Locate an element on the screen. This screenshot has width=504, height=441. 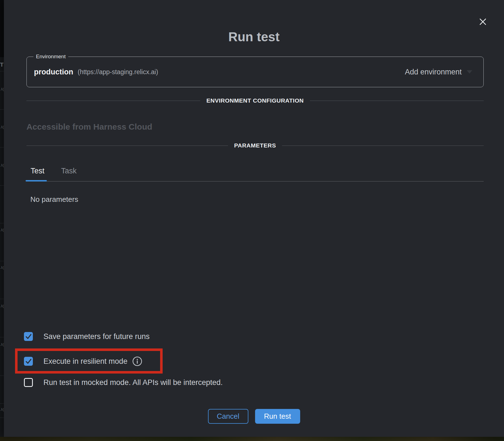
background-app-sliver: T.I(.I(.I(.I(.I(.I(.I(.I( is located at coordinates (2, 219).